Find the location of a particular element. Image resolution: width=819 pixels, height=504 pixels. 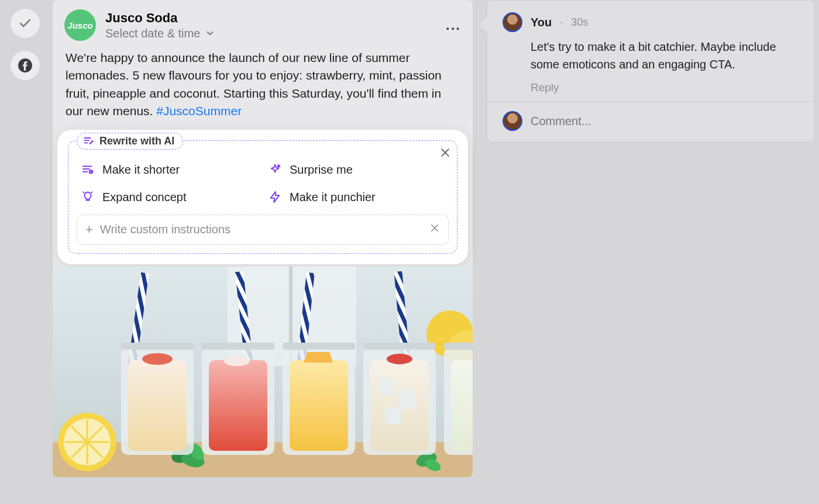

bulb-icon is located at coordinates (88, 197).